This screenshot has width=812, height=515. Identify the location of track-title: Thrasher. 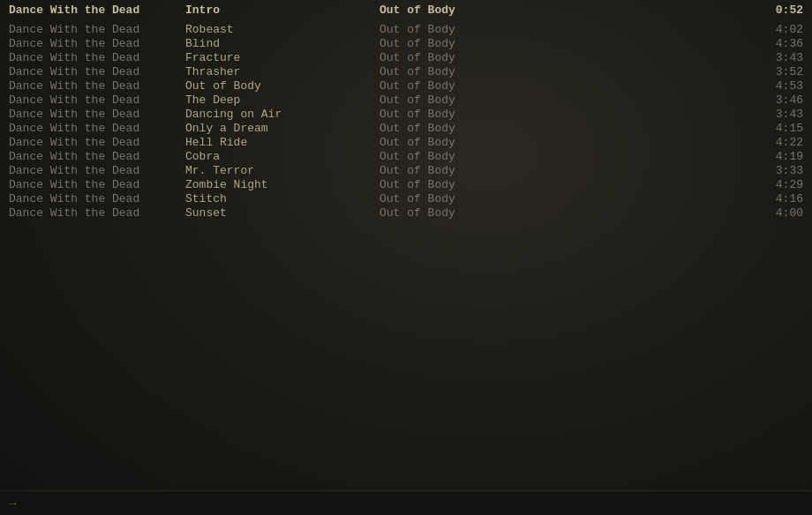
(282, 72).